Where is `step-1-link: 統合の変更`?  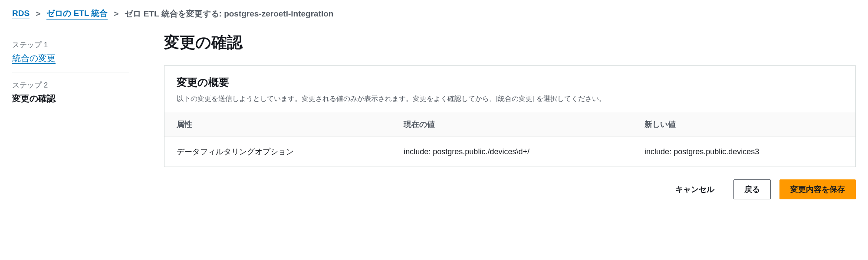
step-1-link: 統合の変更 is located at coordinates (34, 58).